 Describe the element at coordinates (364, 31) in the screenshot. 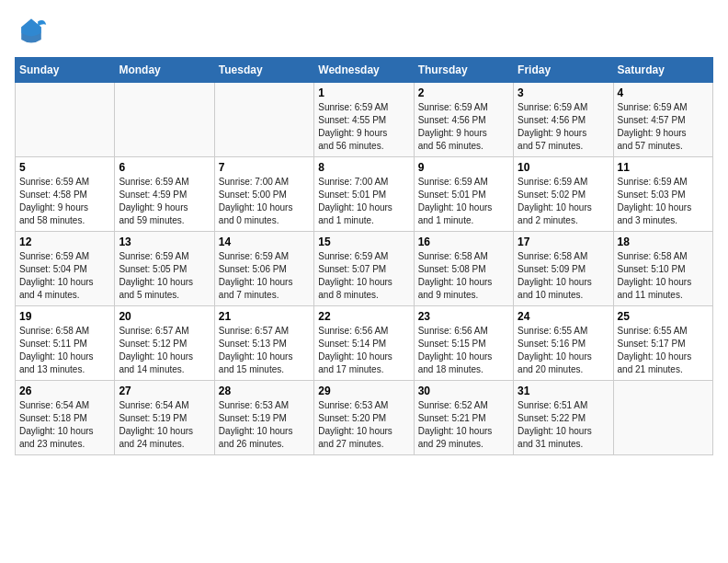

I see `page-header` at that location.